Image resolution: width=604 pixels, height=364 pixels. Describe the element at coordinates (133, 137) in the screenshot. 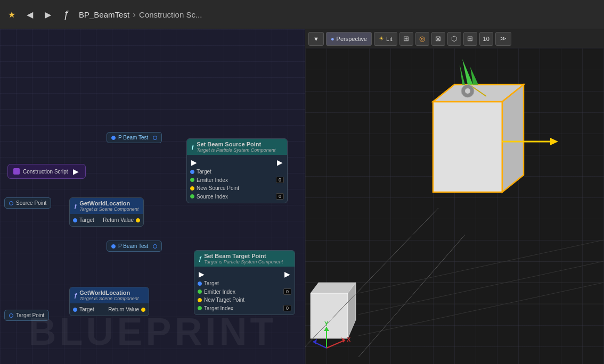

I see `p-beam-test-label-1: P Beam Test` at that location.